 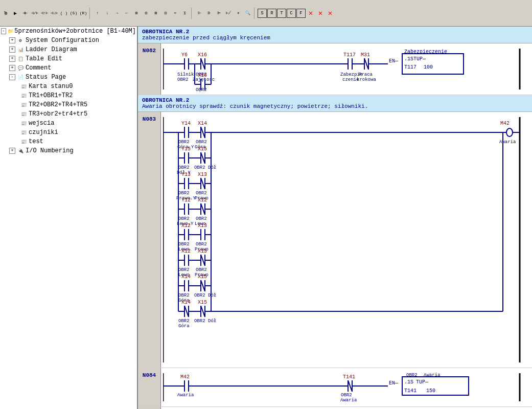 What do you see at coordinates (12, 77) in the screenshot?
I see `expand-status: -` at bounding box center [12, 77].